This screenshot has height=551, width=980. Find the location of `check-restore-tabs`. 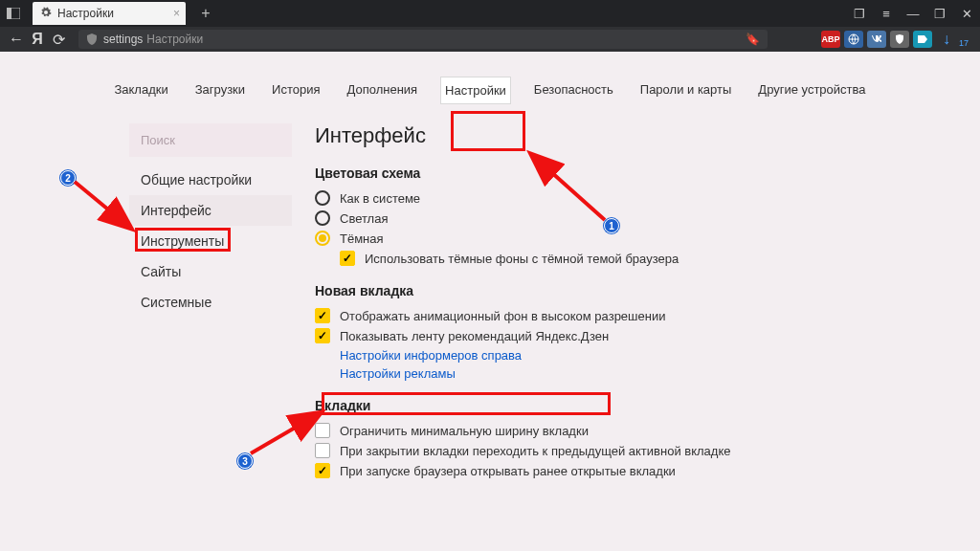

check-restore-tabs is located at coordinates (323, 471).